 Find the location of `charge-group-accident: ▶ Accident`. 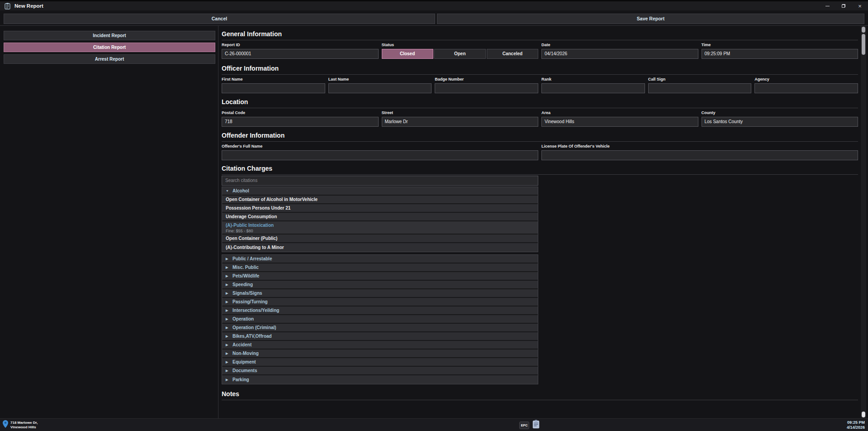

charge-group-accident: ▶ Accident is located at coordinates (380, 345).